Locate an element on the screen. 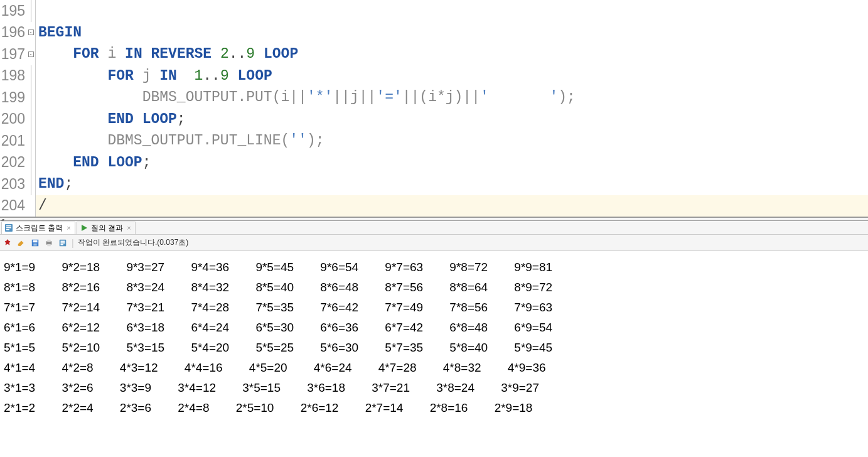  pin-icon is located at coordinates (8, 243).